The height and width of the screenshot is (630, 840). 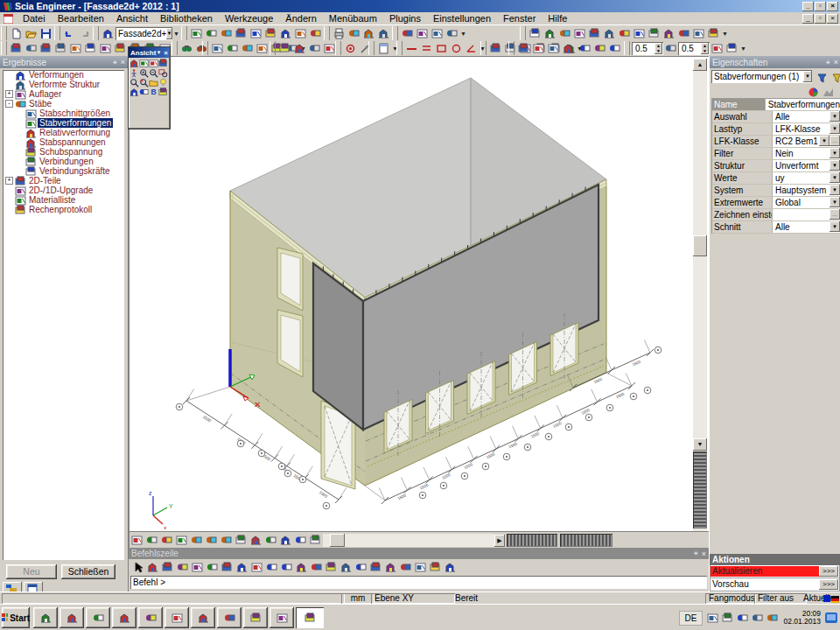 I want to click on volume-icon, so click(x=758, y=618).